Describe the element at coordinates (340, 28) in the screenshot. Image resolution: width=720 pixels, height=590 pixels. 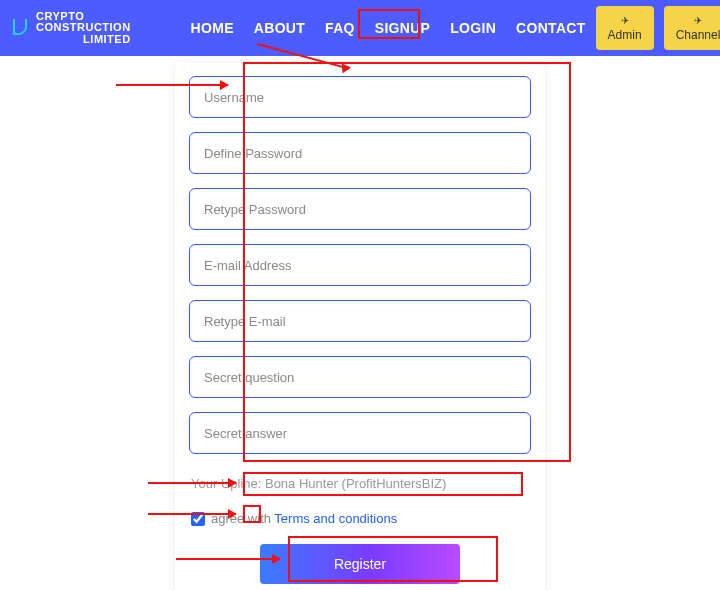
I see `nav-faq: FAQ` at that location.